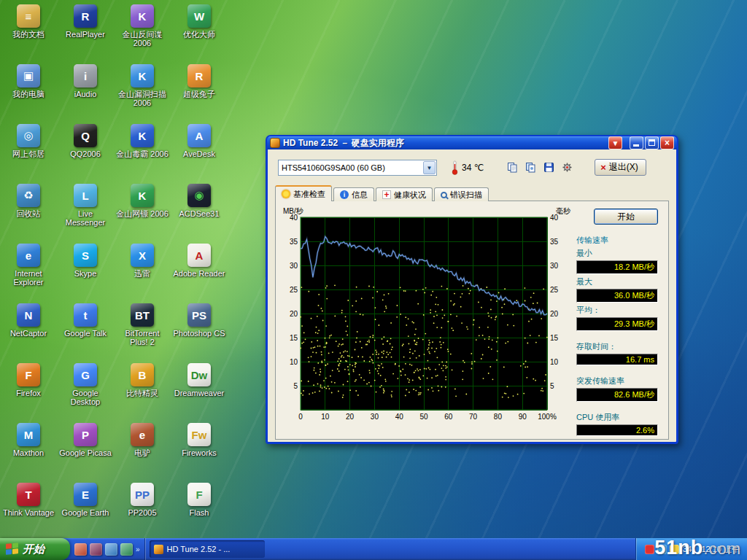 The width and height of the screenshot is (747, 560). I want to click on update-download-button, so click(616, 143).